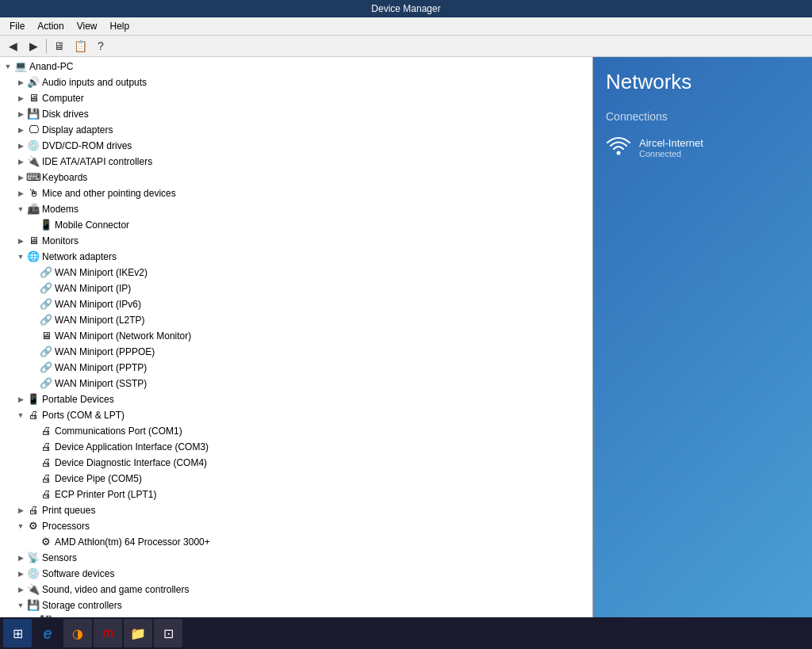 The width and height of the screenshot is (812, 649). I want to click on toolbar-btn-4: ?, so click(101, 46).